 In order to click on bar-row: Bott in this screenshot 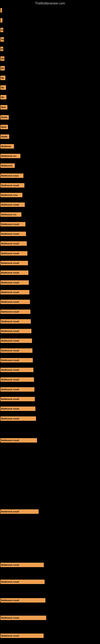, I will do `click(4, 107)`.